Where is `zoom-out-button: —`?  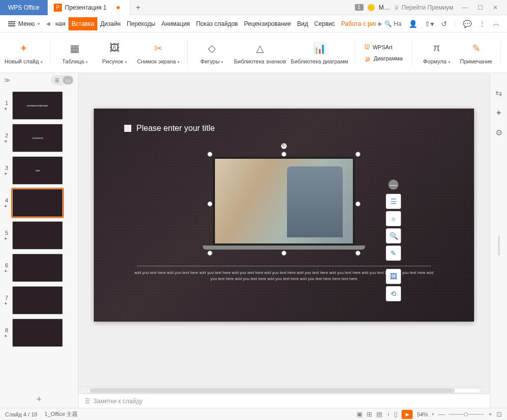 zoom-out-button: — is located at coordinates (441, 414).